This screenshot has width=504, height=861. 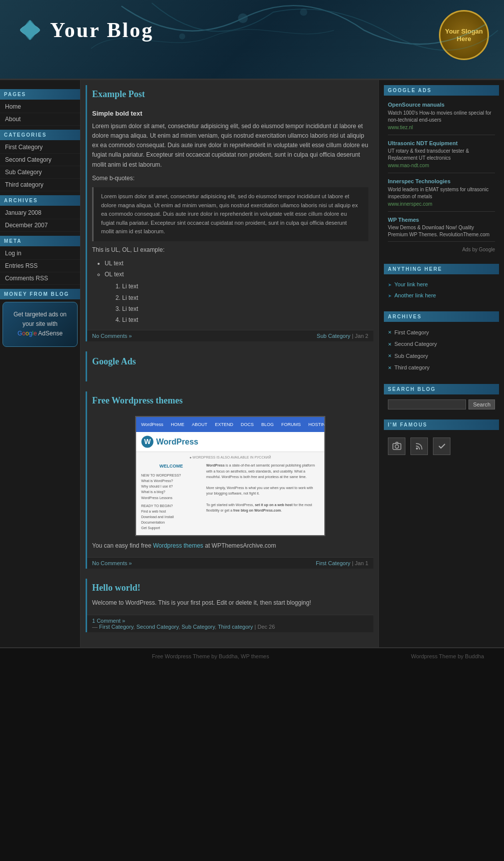 What do you see at coordinates (427, 404) in the screenshot?
I see `search-input` at bounding box center [427, 404].